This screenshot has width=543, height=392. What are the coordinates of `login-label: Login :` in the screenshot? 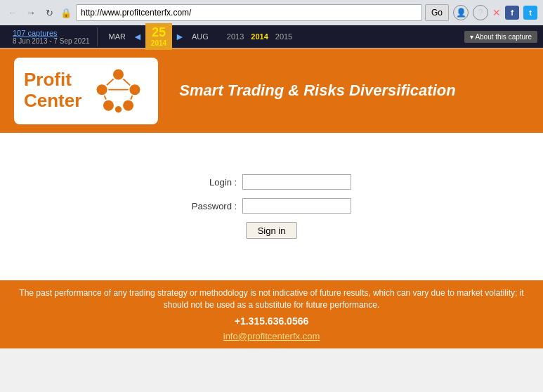 It's located at (223, 183).